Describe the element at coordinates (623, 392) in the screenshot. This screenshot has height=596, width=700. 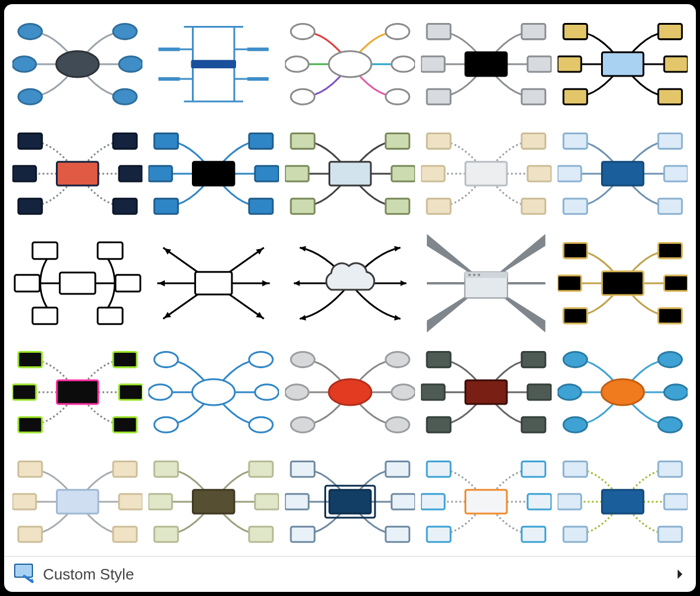
I see `style-cyan-orange-oval` at that location.